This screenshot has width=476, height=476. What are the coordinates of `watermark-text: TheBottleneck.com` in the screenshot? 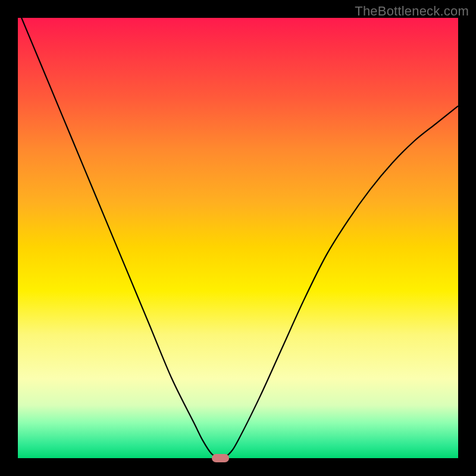 It's located at (412, 11).